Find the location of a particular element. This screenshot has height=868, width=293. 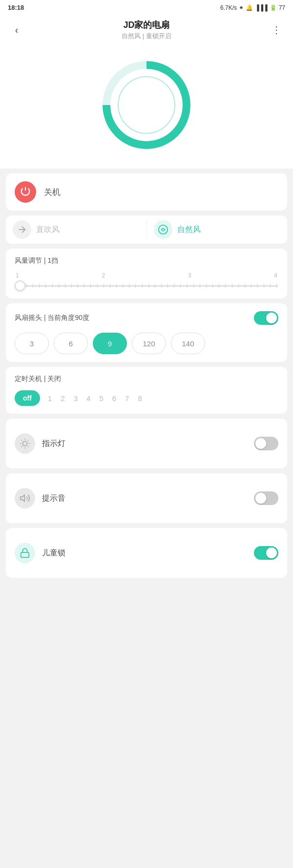

speed-section-label: 风量调节 | 1挡 is located at coordinates (146, 261).